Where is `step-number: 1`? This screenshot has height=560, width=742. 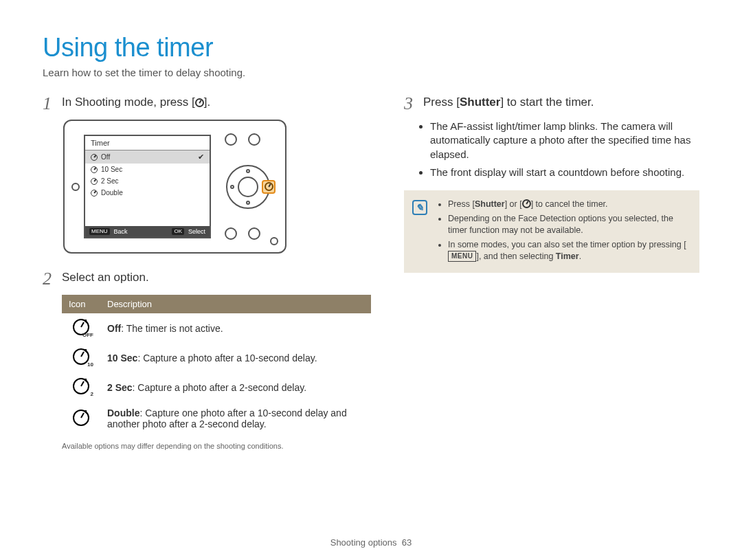
step-number: 1 is located at coordinates (49, 104).